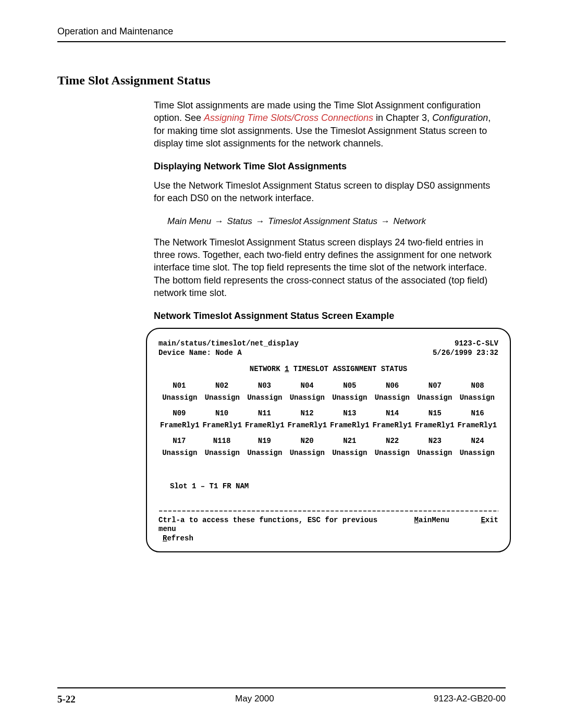 The height and width of the screenshot is (728, 563). What do you see at coordinates (273, 539) in the screenshot?
I see `refresh-button: Refresh` at bounding box center [273, 539].